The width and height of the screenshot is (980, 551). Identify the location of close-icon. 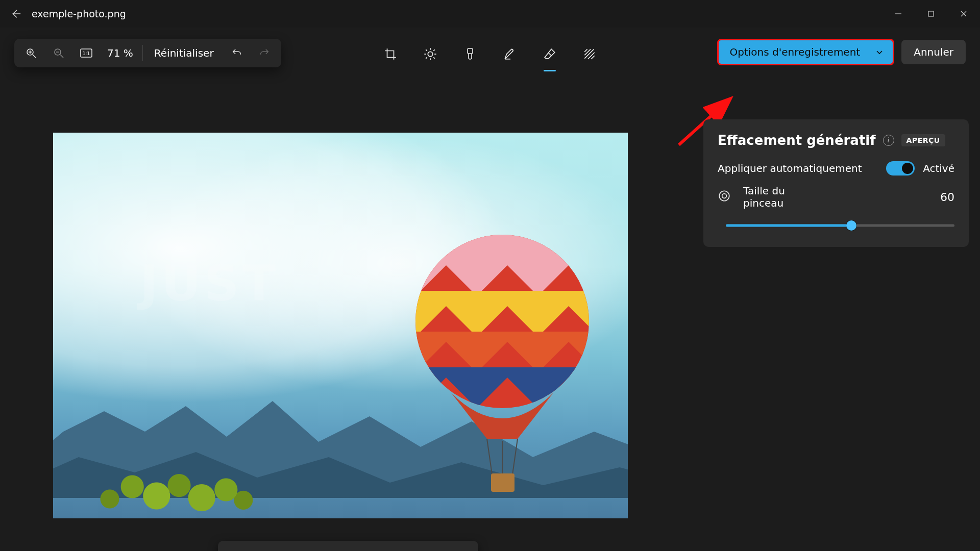
(964, 14).